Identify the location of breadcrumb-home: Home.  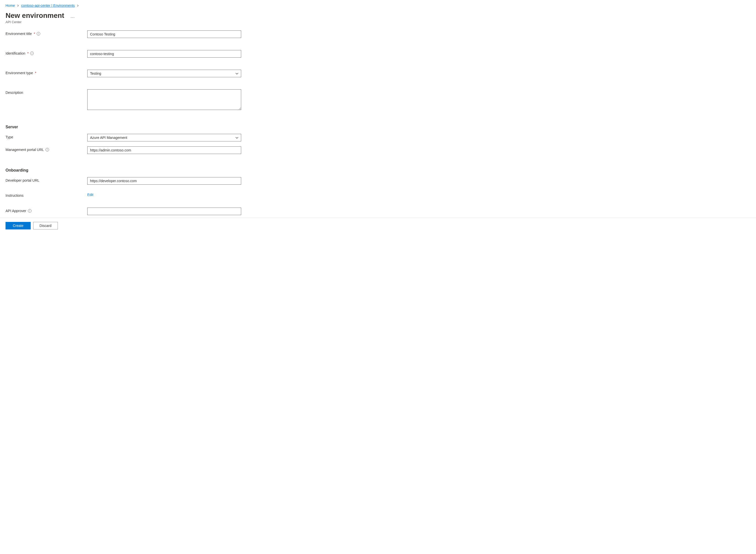
(10, 5).